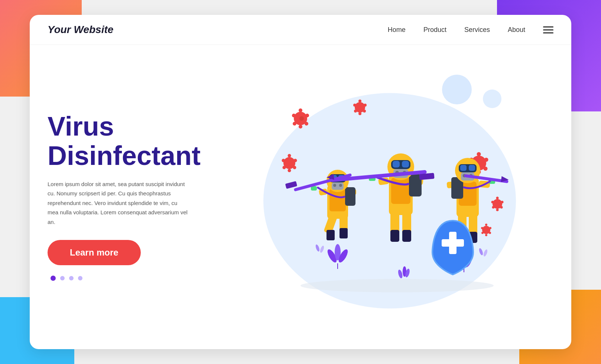 This screenshot has width=601, height=364. What do you see at coordinates (81, 126) in the screenshot?
I see `hero-title-line1: Virus` at bounding box center [81, 126].